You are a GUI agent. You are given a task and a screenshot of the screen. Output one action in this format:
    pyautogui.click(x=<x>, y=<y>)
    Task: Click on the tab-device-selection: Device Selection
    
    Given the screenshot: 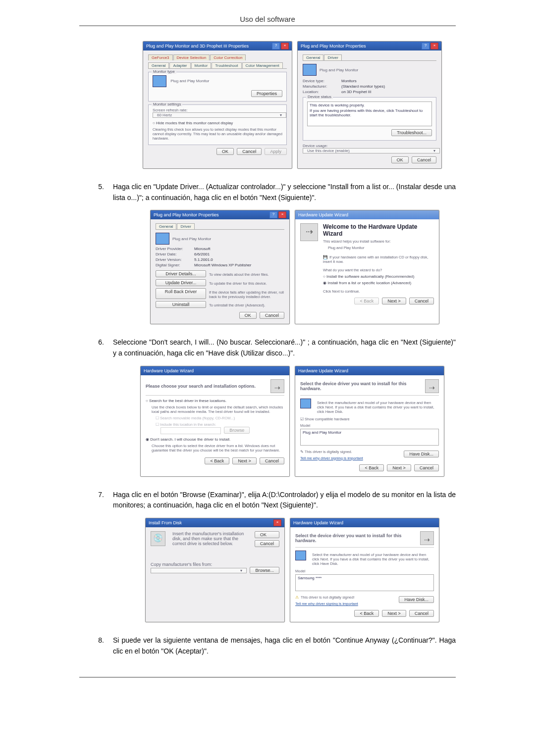 What is the action you would take?
    pyautogui.click(x=192, y=57)
    